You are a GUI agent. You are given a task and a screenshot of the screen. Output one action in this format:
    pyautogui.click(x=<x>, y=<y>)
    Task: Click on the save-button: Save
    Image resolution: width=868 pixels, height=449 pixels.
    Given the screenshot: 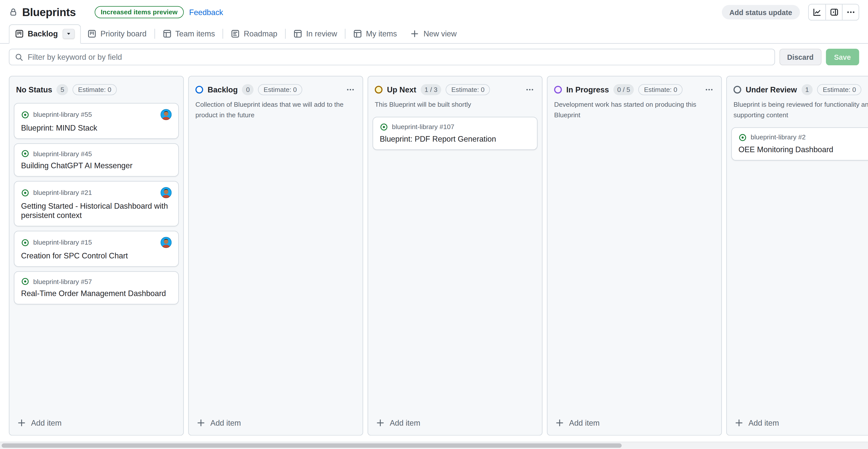 What is the action you would take?
    pyautogui.click(x=842, y=57)
    